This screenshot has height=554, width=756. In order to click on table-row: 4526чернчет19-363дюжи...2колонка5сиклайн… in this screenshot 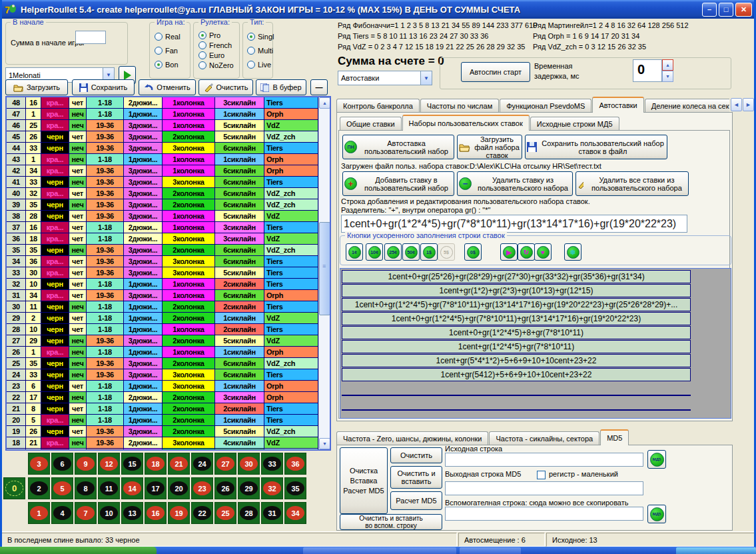, I will do `click(163, 137)`.